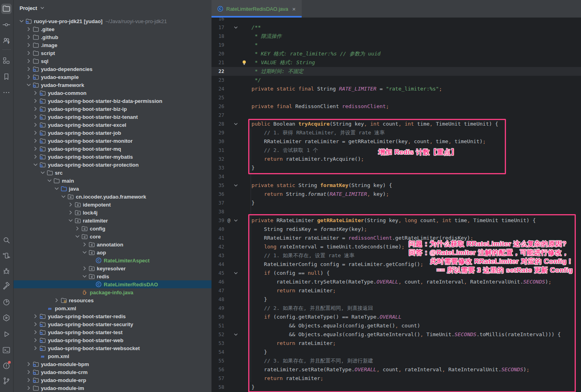 The height and width of the screenshot is (392, 581). Describe the element at coordinates (113, 388) in the screenshot. I see `tree-item-yudao-module-im: yudao-module-im` at that location.